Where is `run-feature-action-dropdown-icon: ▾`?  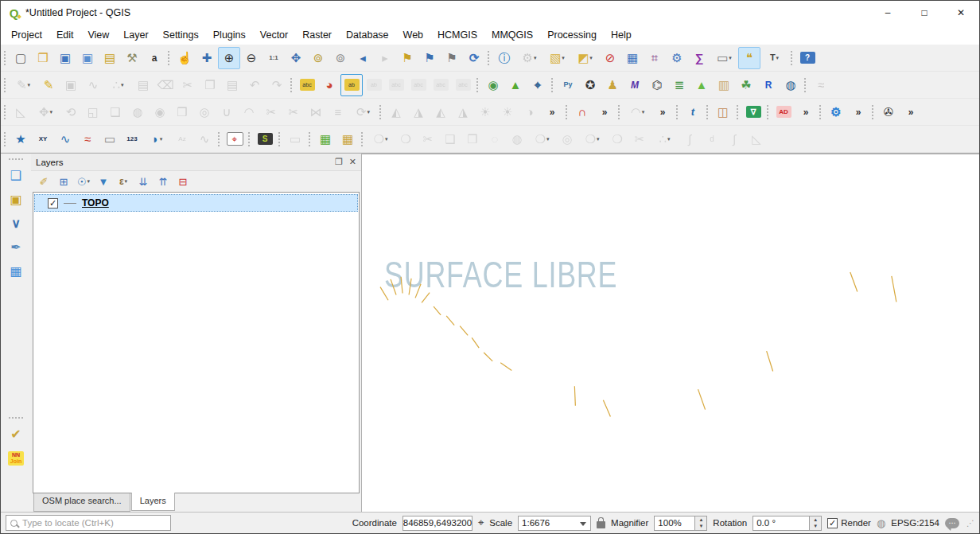
run-feature-action-dropdown-icon: ▾ is located at coordinates (535, 58).